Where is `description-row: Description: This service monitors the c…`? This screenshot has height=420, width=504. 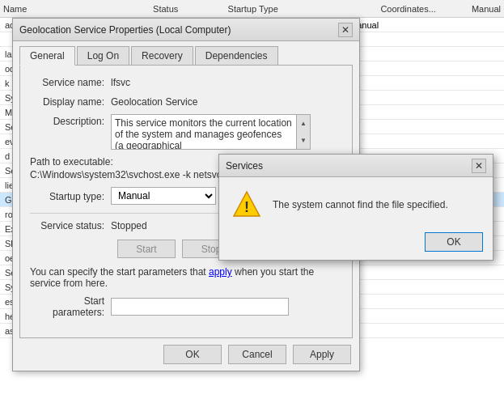
description-row: Description: This service monitors the c… is located at coordinates (186, 132).